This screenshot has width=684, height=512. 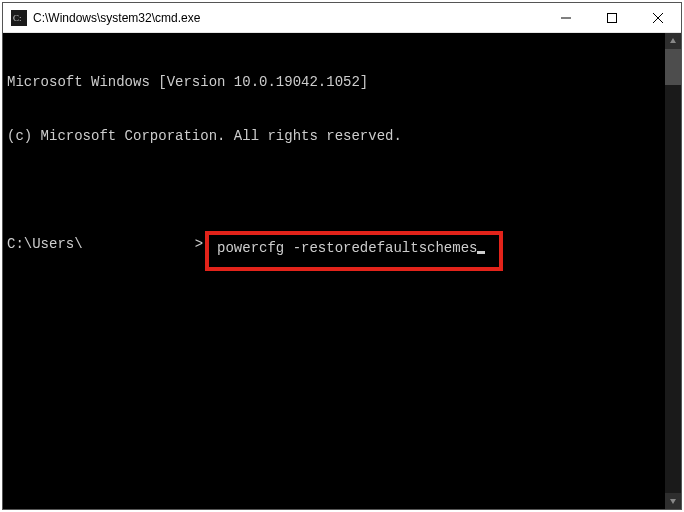 I want to click on typed-command: powercfg -restoredefaultschemes, so click(x=347, y=248).